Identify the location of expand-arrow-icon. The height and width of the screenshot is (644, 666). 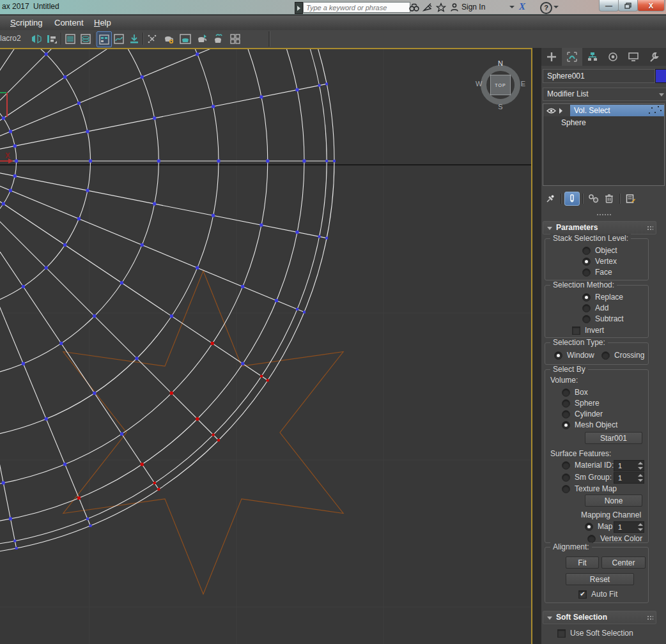
(561, 111).